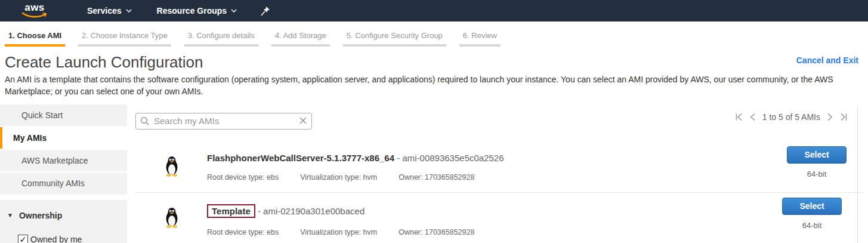 This screenshot has height=243, width=868. What do you see at coordinates (449, 158) in the screenshot?
I see `ami-id: - ami-00893635e5c0a2526` at bounding box center [449, 158].